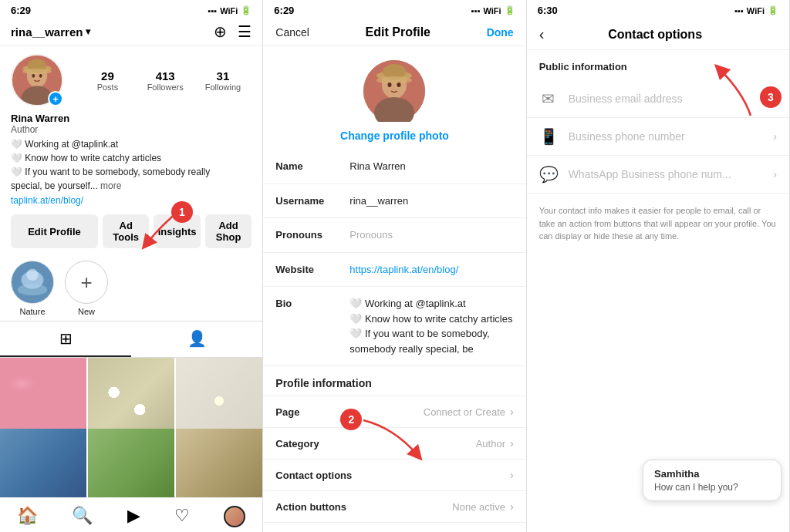 This screenshot has width=790, height=532. What do you see at coordinates (775, 174) in the screenshot?
I see `whatsapp-chevron: ›` at bounding box center [775, 174].